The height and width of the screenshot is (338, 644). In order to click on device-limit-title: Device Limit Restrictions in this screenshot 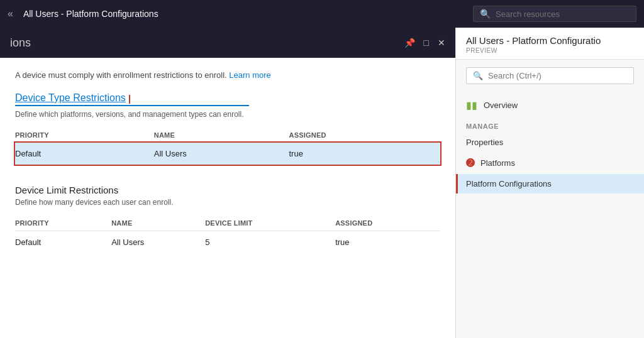, I will do `click(228, 190)`.